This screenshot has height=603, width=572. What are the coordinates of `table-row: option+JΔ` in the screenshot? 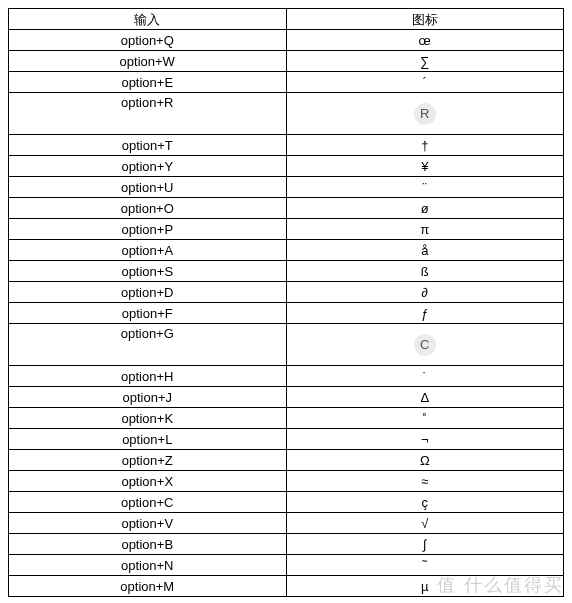 It's located at (286, 398).